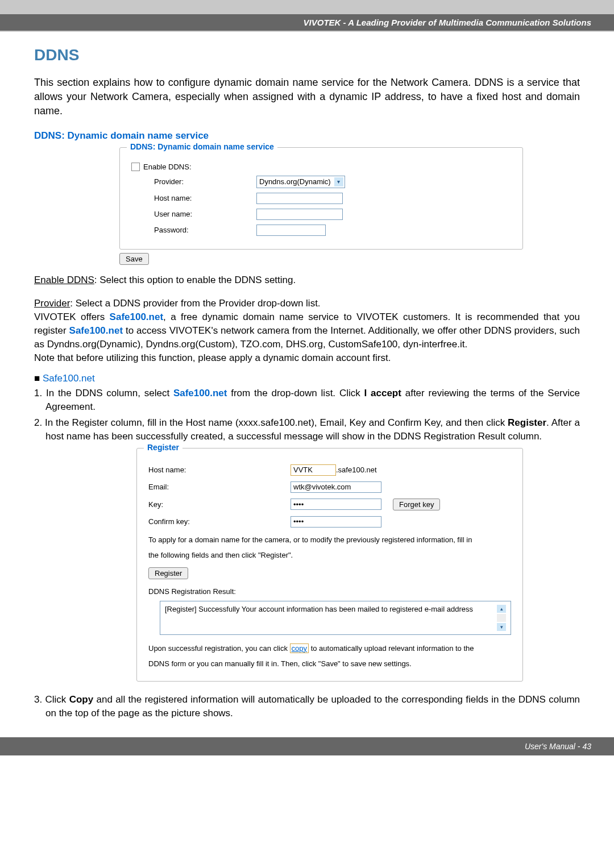  Describe the element at coordinates (194, 182) in the screenshot. I see `provider-label: Provider:` at that location.